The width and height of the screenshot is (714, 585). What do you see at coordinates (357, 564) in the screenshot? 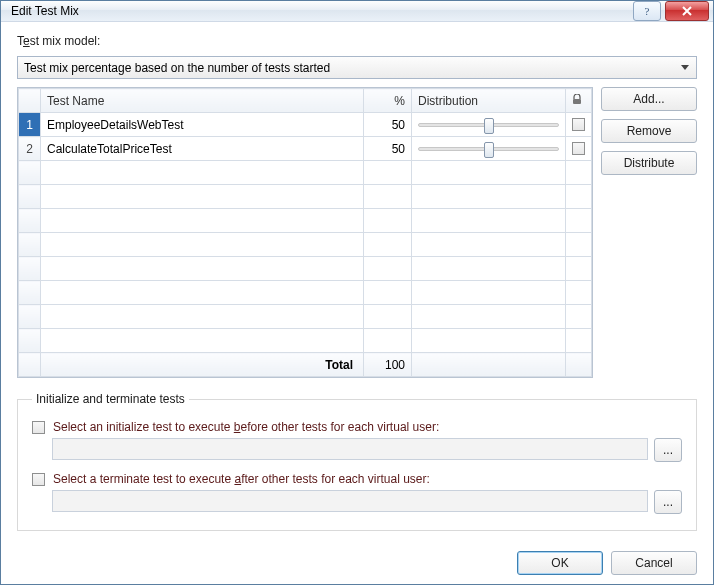
I see `dialog-footer: OK Cancel` at bounding box center [357, 564].